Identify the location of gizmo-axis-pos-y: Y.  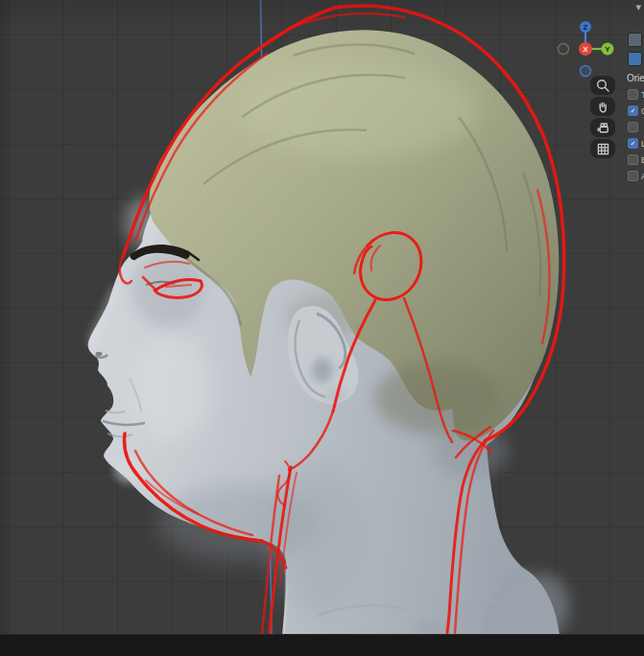
(608, 50).